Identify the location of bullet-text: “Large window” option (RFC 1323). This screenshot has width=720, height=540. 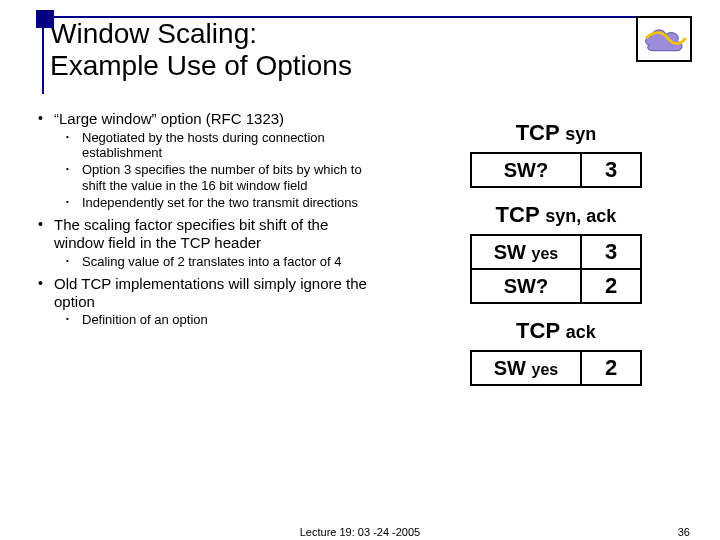
(169, 118).